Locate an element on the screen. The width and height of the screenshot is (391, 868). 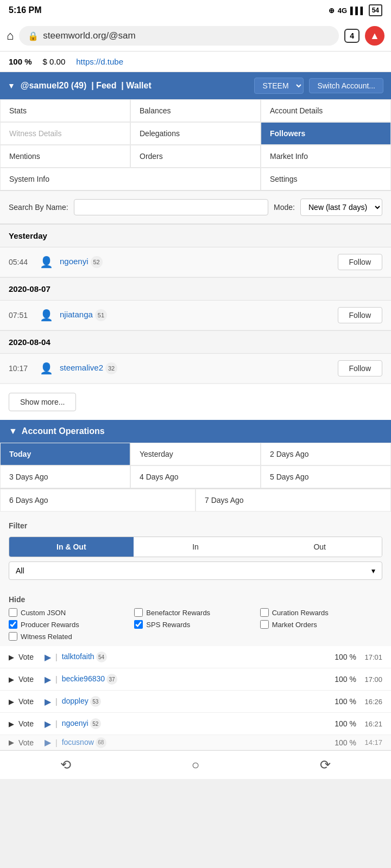
nav-item-stats: Stats is located at coordinates (65, 111).